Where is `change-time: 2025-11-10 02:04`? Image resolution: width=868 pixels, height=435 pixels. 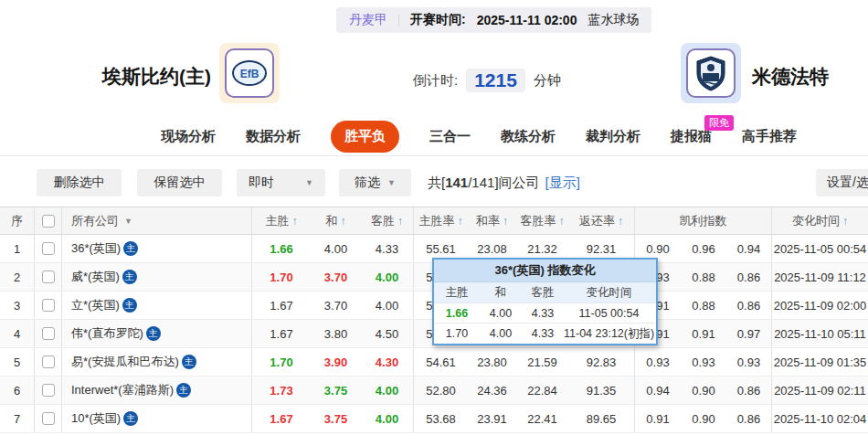
change-time: 2025-11-10 02:04 is located at coordinates (820, 419).